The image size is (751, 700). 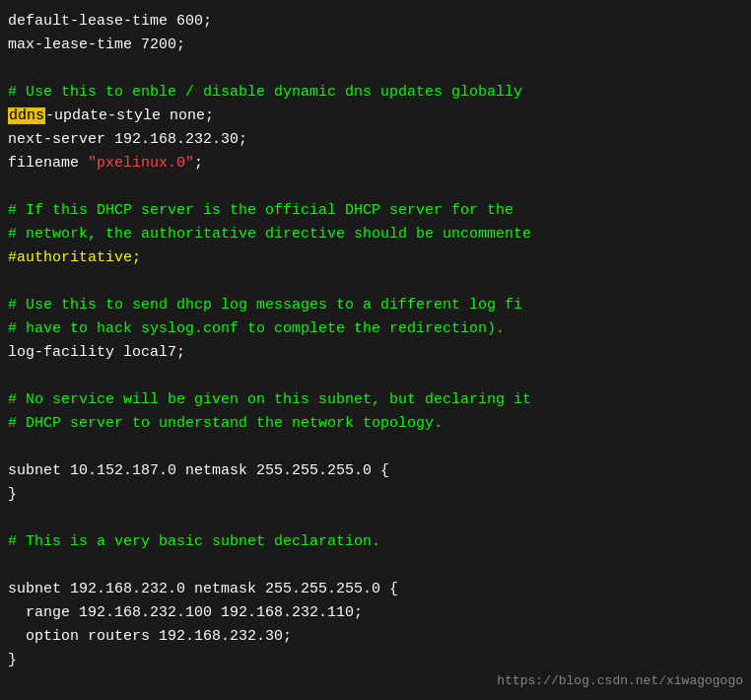 What do you see at coordinates (376, 637) in the screenshot?
I see `code-line-27: option routers 192.168.232.30;` at bounding box center [376, 637].